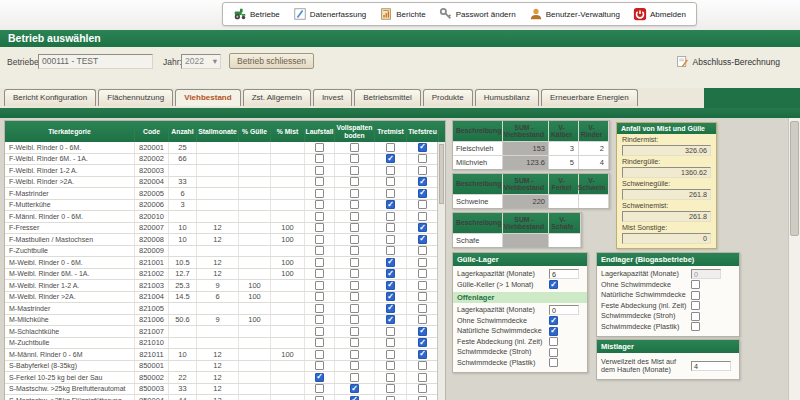  What do you see at coordinates (554, 320) in the screenshot?
I see `ohne-schwimmdecke-checkbox` at bounding box center [554, 320].